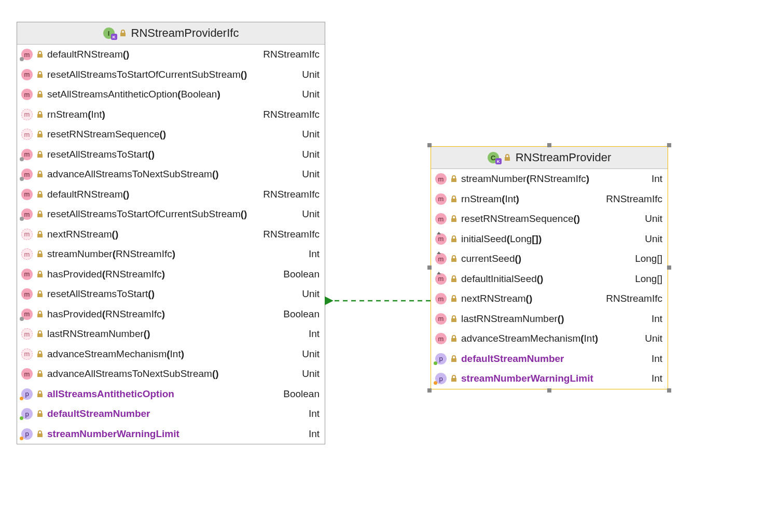 This screenshot has width=776, height=532. I want to click on member-signature: initialSeed(Long[]), so click(548, 240).